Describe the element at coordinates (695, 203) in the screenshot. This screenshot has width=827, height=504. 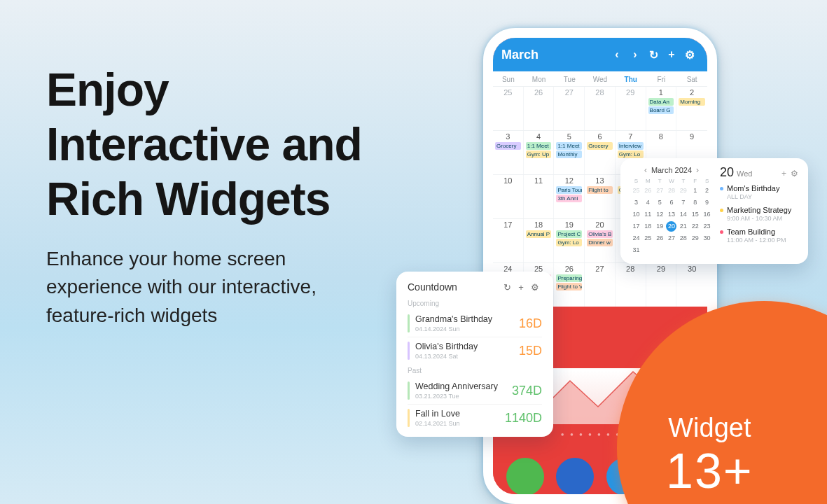
I see `mini-day: 8` at that location.